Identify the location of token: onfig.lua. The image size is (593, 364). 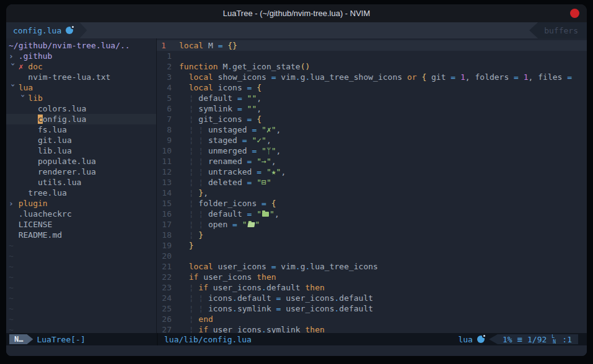
(64, 119).